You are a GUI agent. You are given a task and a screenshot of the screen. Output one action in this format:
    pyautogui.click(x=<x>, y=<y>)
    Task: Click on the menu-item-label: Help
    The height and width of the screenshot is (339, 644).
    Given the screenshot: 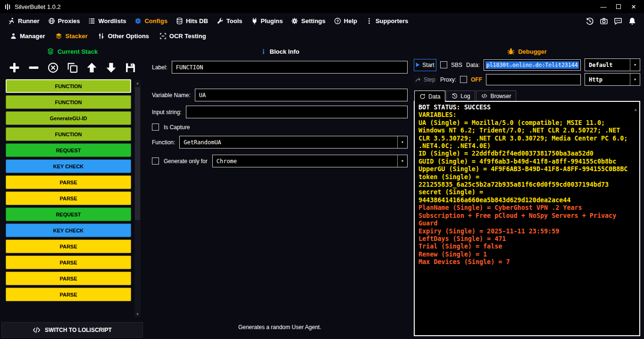 What is the action you would take?
    pyautogui.click(x=351, y=21)
    